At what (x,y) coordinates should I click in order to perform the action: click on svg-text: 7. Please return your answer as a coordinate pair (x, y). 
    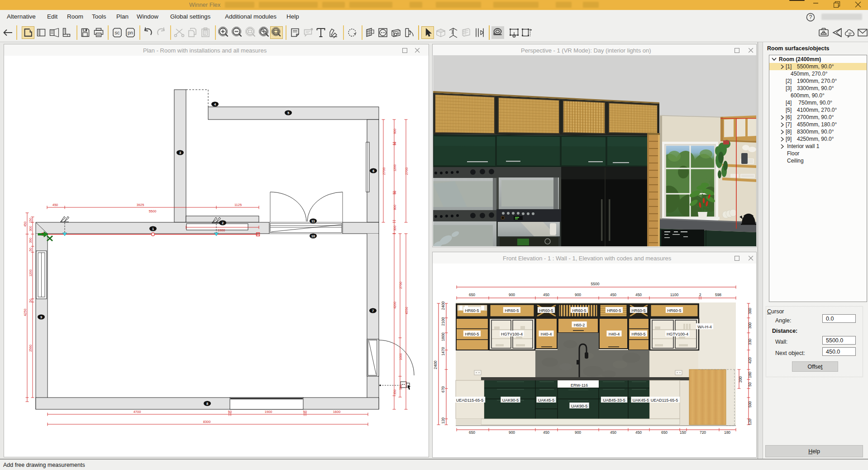
    Looking at the image, I should click on (373, 311).